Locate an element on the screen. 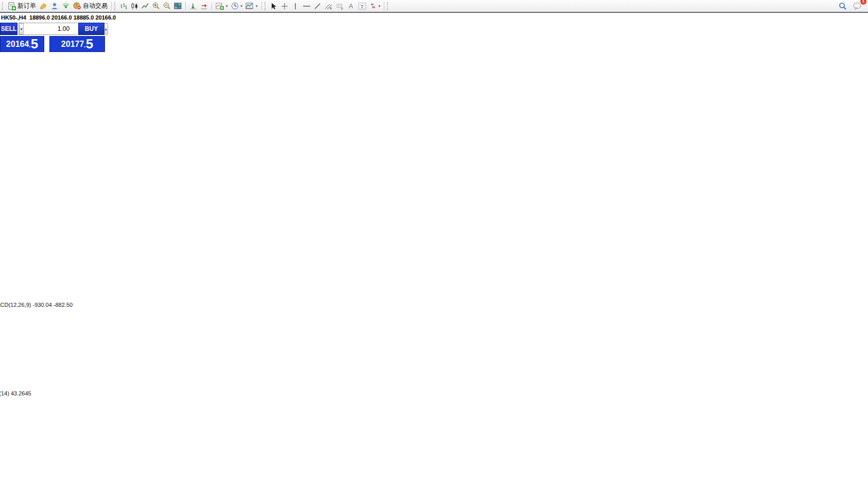 The image size is (868, 484). auto-trade-button: 自动交易 is located at coordinates (91, 6).